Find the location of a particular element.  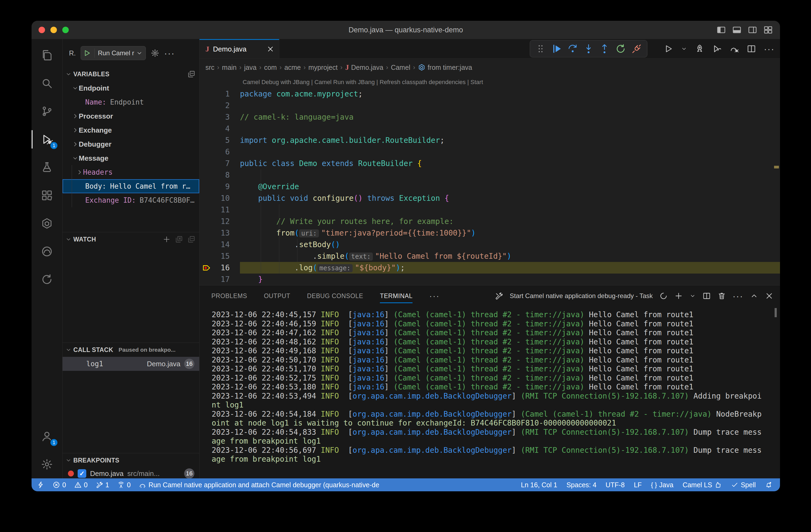

line-number: 12 is located at coordinates (220, 221).